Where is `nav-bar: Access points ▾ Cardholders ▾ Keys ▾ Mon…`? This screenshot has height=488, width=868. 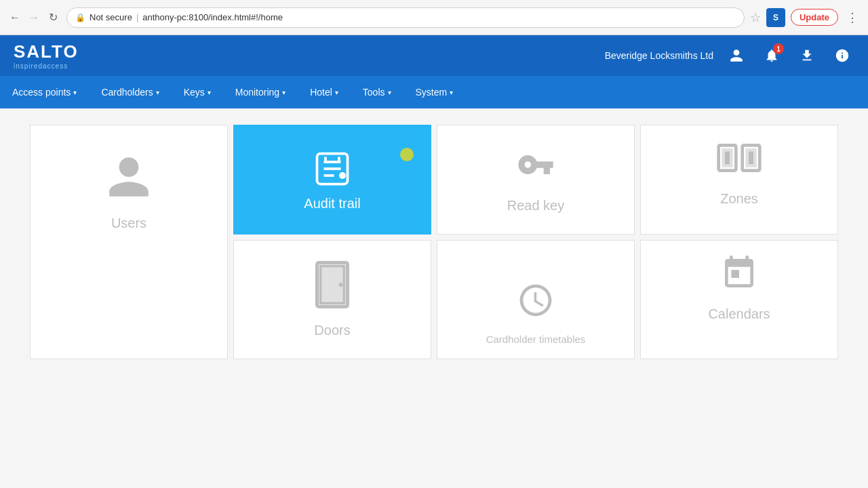 nav-bar: Access points ▾ Cardholders ▾ Keys ▾ Mon… is located at coordinates (434, 92).